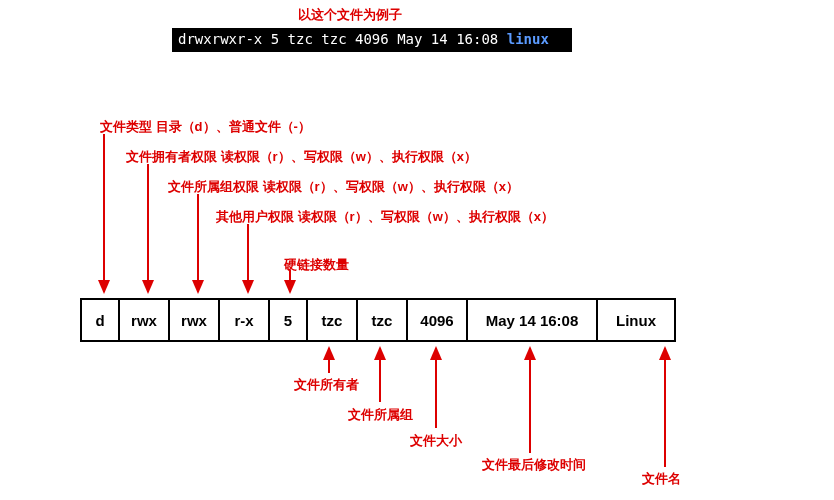 The height and width of the screenshot is (500, 834). Describe the element at coordinates (243, 320) in the screenshot. I see `cell-3: r-x` at that location.